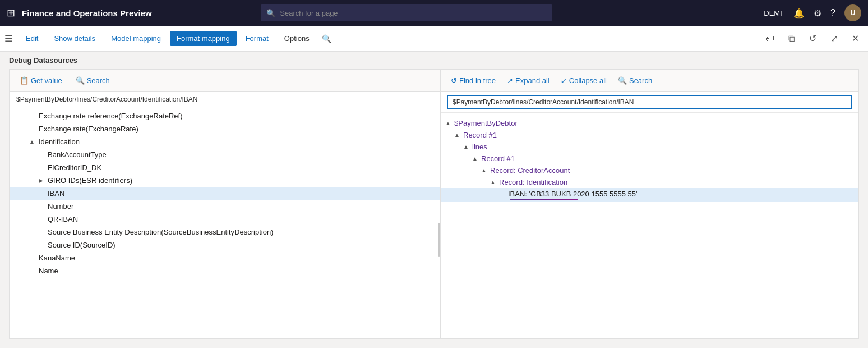 The height and width of the screenshot is (348, 868). I want to click on find-in-tree-icon: ↺, so click(454, 81).